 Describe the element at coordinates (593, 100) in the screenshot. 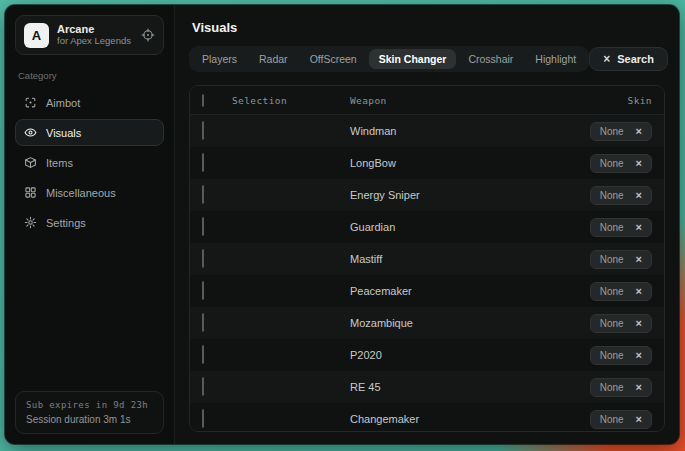

I see `column-header-skin: Skin` at that location.